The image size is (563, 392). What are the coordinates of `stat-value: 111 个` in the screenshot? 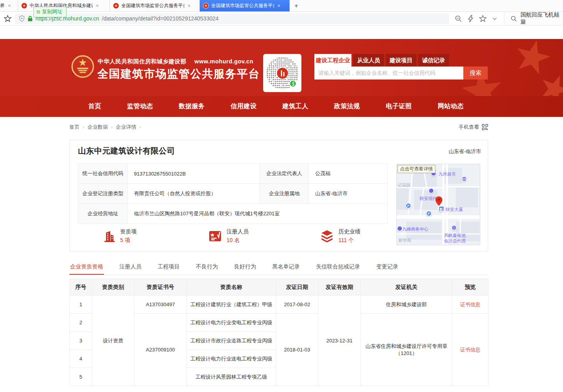 It's located at (349, 240).